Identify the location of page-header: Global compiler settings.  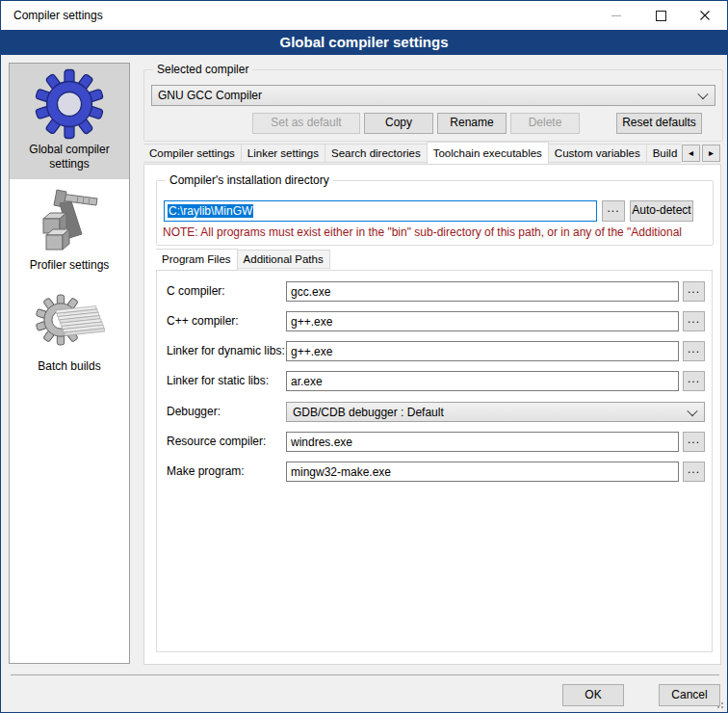
(364, 42).